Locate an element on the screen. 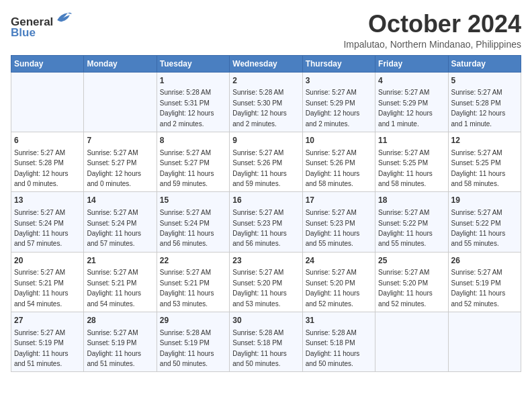 Image resolution: width=532 pixels, height=411 pixels. calendar-cell: 30Sunrise: 5:28 AM Sunset: 5:18 PM Dayli… is located at coordinates (266, 342).